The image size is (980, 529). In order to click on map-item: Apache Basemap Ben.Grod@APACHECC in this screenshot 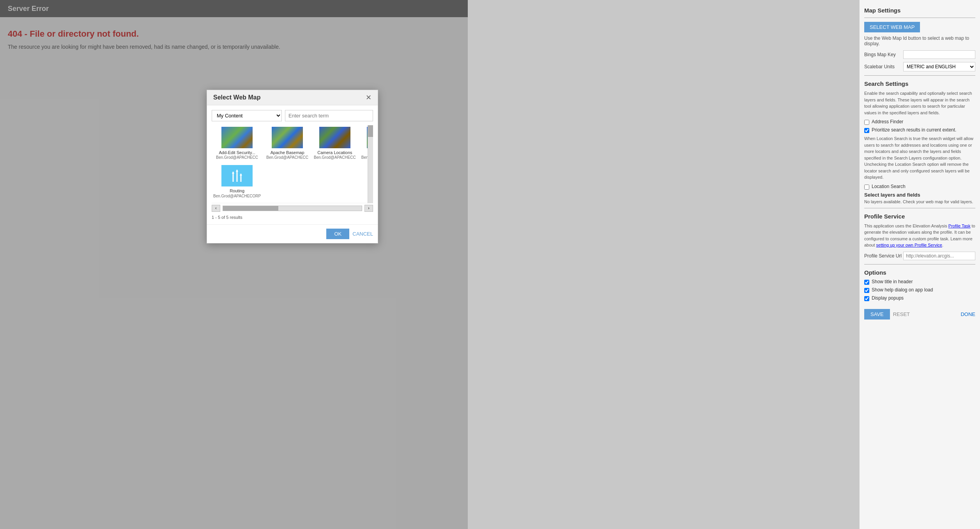, I will do `click(287, 143)`.